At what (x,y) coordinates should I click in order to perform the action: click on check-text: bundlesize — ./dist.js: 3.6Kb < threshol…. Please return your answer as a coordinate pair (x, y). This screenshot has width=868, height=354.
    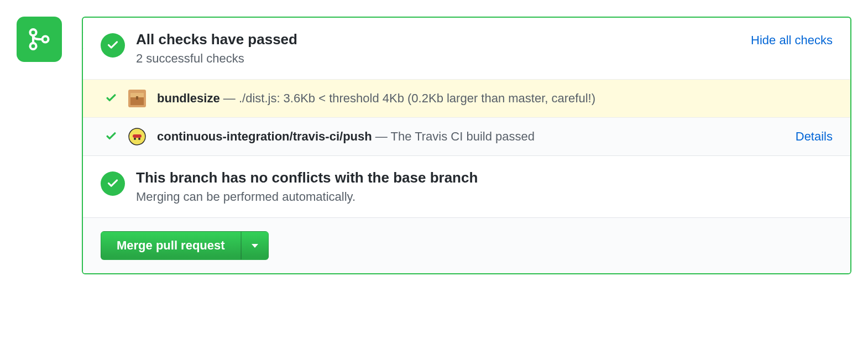
    Looking at the image, I should click on (495, 98).